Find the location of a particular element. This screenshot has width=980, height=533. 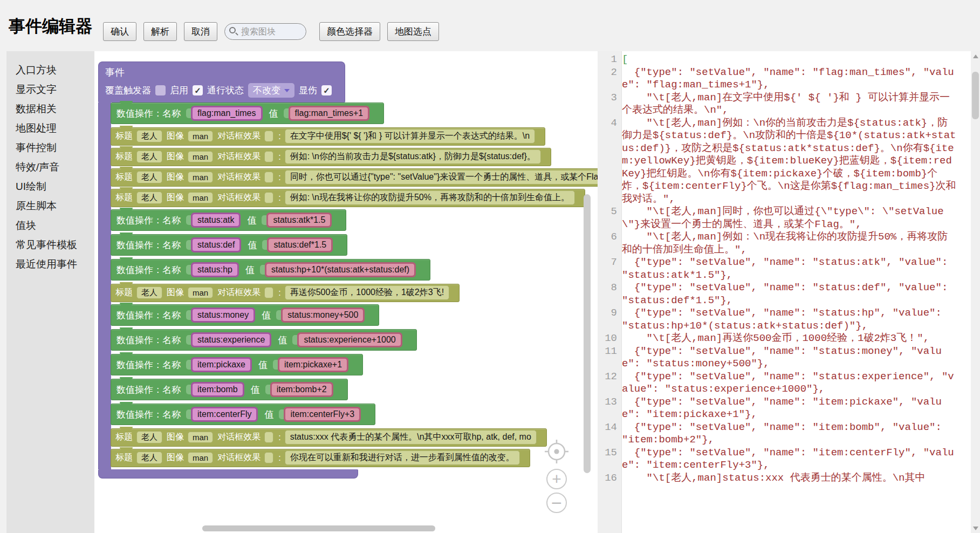

code-line: 9 {"type": "setValue", "name": "status:h… is located at coordinates (784, 319).